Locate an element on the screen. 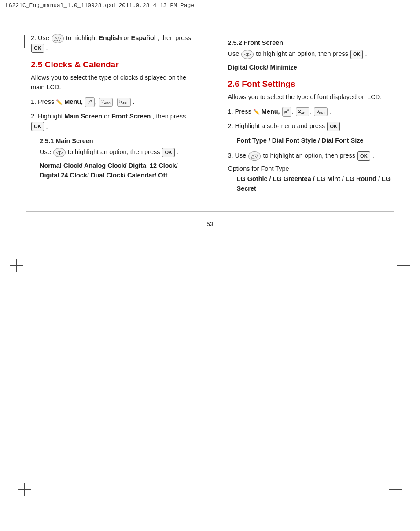  nav-icon-intro: △▽ is located at coordinates (58, 39).